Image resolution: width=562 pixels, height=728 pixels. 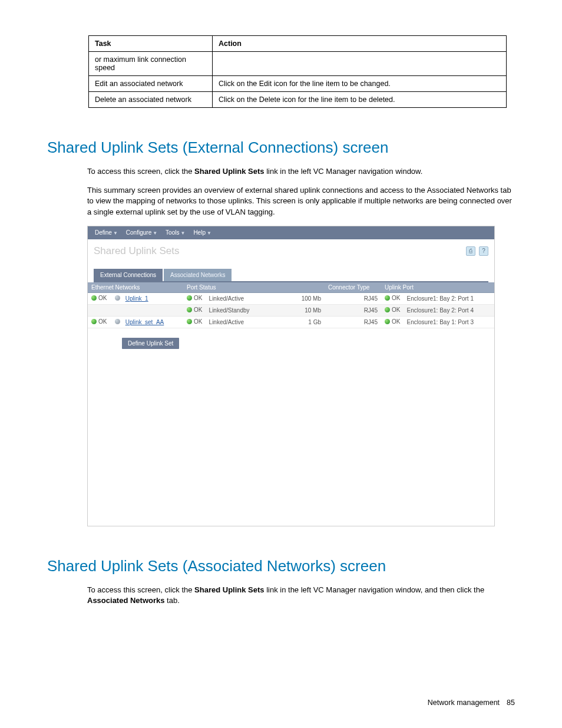 I want to click on menu-help: Help▼, so click(x=203, y=232).